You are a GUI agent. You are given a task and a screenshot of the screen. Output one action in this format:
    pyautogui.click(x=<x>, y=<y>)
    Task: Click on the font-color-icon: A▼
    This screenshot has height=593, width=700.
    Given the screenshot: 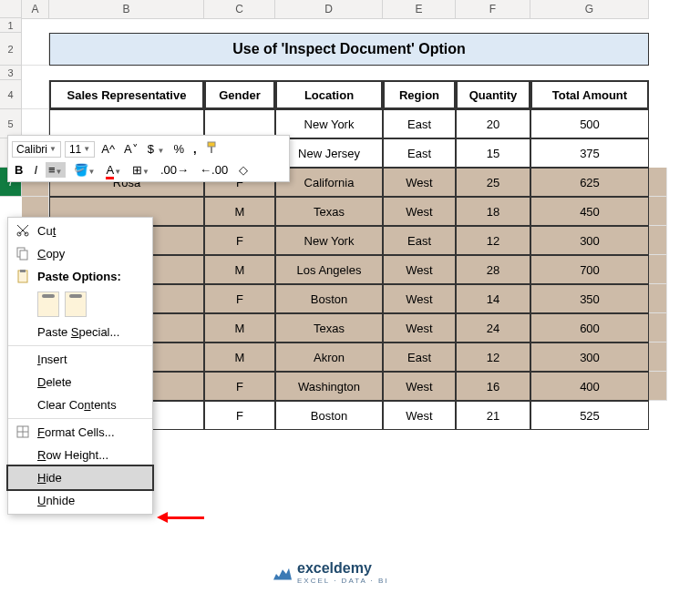 What is the action you would take?
    pyautogui.click(x=113, y=169)
    